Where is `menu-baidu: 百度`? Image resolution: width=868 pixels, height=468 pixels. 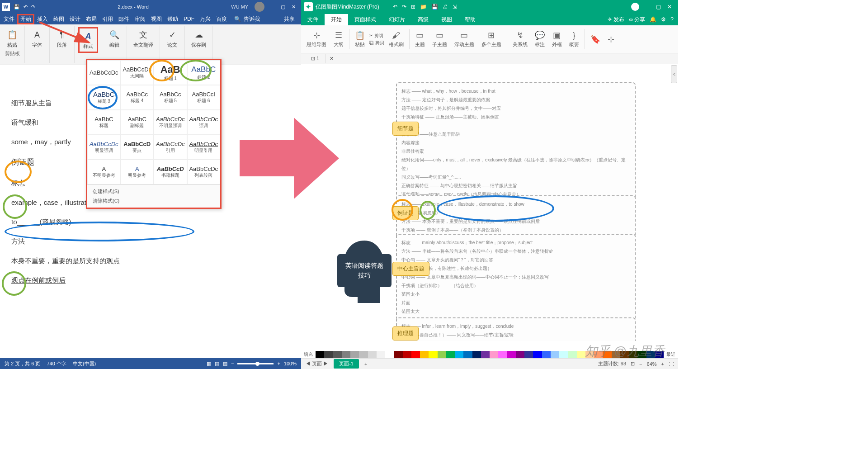
menu-baidu: 百度 is located at coordinates (222, 19).